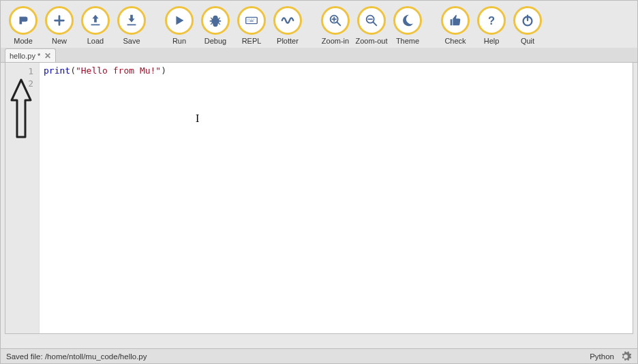 This screenshot has width=638, height=364. What do you see at coordinates (288, 20) in the screenshot?
I see `wave-icon` at bounding box center [288, 20].